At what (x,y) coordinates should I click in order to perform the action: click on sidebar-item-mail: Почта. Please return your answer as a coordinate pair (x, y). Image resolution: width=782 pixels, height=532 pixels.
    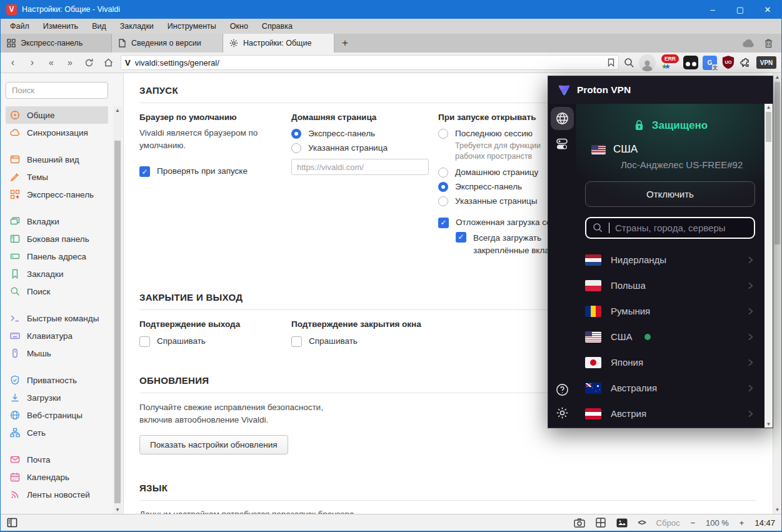
    Looking at the image, I should click on (57, 459).